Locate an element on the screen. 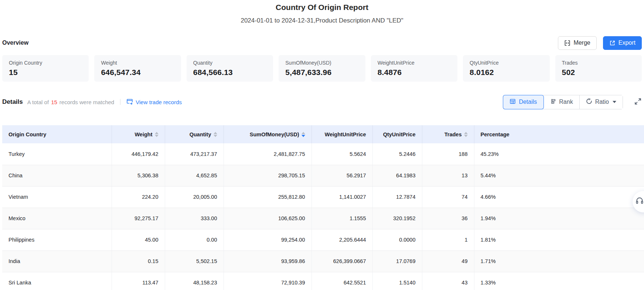  details-bar-right: Details Rank is located at coordinates (572, 102).